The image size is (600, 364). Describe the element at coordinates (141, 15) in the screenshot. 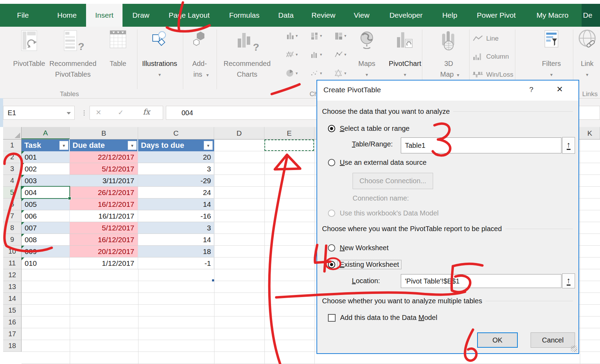

I see `tab-draw: Draw` at that location.